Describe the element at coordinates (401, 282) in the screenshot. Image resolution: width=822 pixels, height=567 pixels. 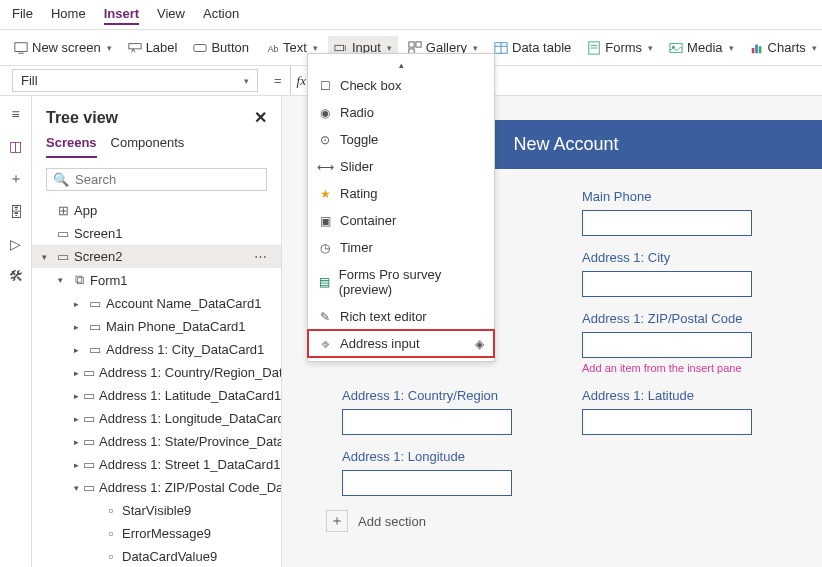
I see `menu-item-forms-pro-survey-preview-: ▤Forms Pro survey (preview)` at that location.